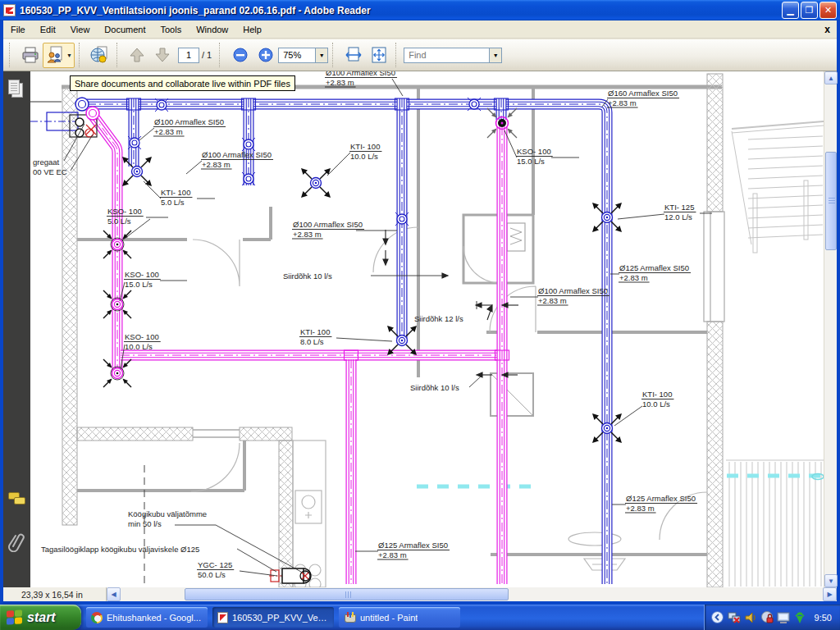 The height and width of the screenshot is (630, 840). Describe the element at coordinates (147, 617) in the screenshot. I see `task-button-browser: Ehitushanked - Googl...` at that location.